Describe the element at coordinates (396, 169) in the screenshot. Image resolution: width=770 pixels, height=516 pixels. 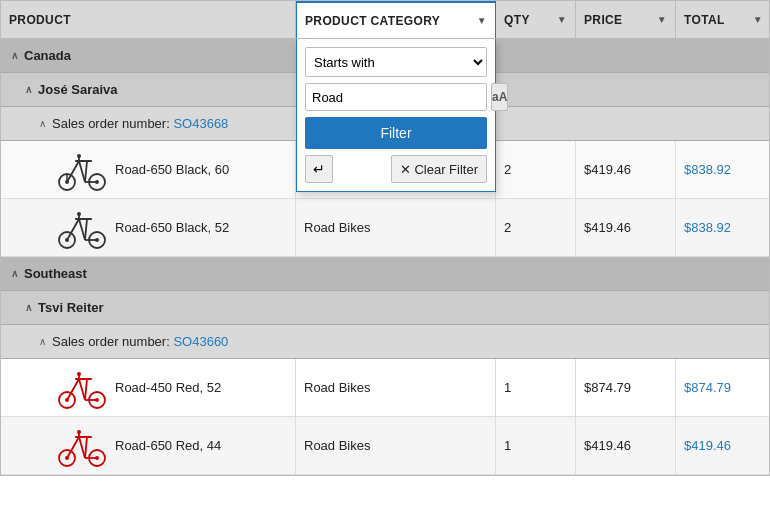
I see `filter-actions: ↵ ✕ Clear Filter` at that location.